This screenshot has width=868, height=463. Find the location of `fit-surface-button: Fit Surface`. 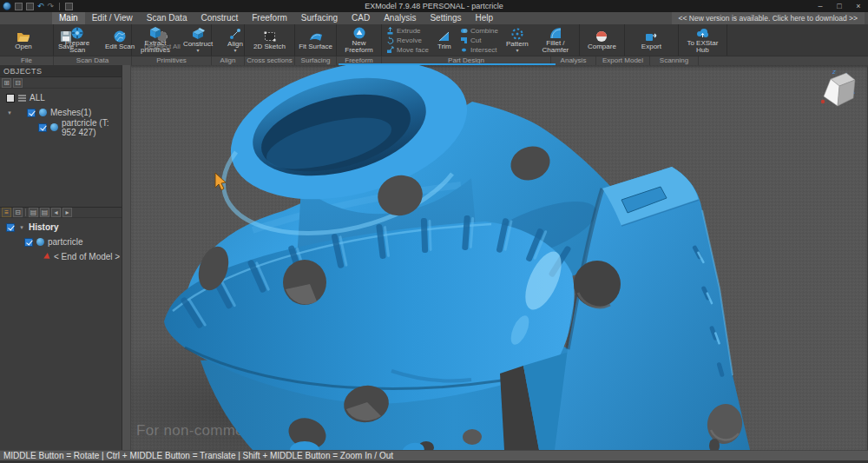

fit-surface-button: Fit Surface is located at coordinates (316, 40).